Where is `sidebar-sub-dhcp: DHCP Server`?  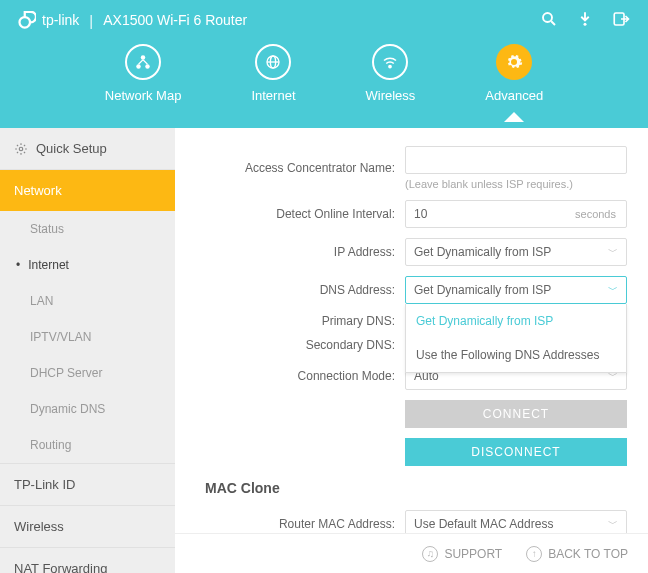
sidebar-sub-dhcp: DHCP Server is located at coordinates (88, 373).